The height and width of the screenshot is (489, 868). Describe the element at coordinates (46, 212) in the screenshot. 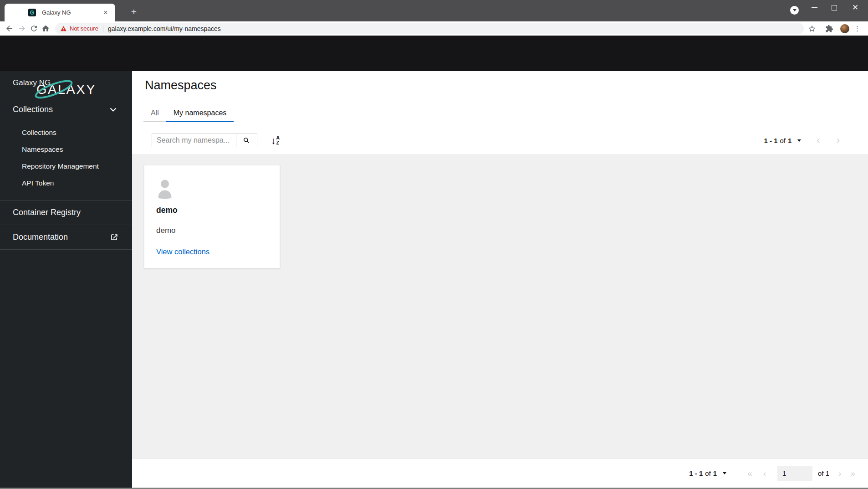

I see `sidebar-item-label: Container Registry` at that location.